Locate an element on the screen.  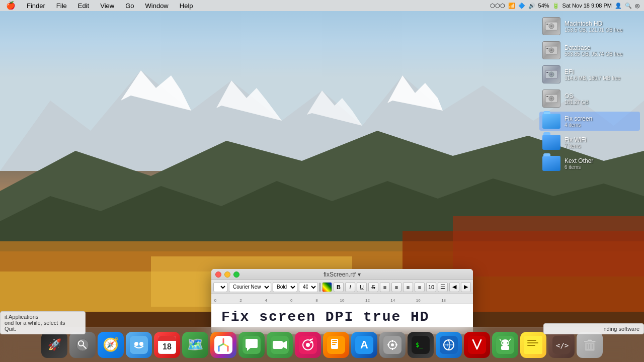
strikethrough-btn: S is located at coordinates (373, 287).